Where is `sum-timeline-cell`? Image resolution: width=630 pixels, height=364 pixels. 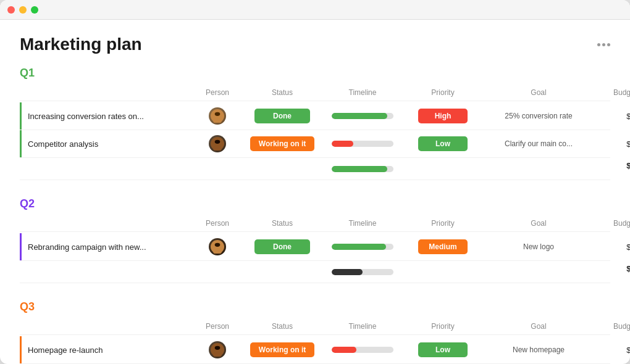
sum-timeline-cell is located at coordinates (363, 169).